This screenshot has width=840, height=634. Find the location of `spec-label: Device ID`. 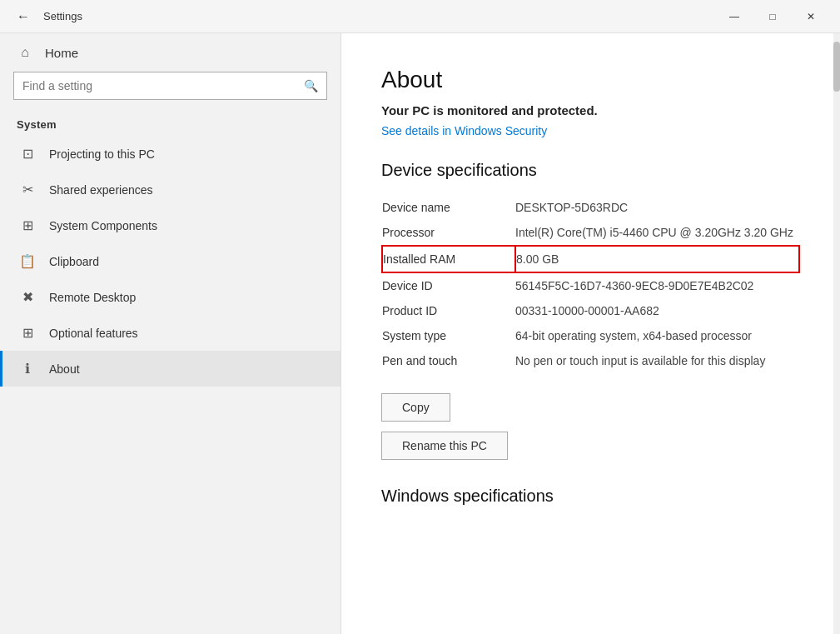

spec-label: Device ID is located at coordinates (449, 285).